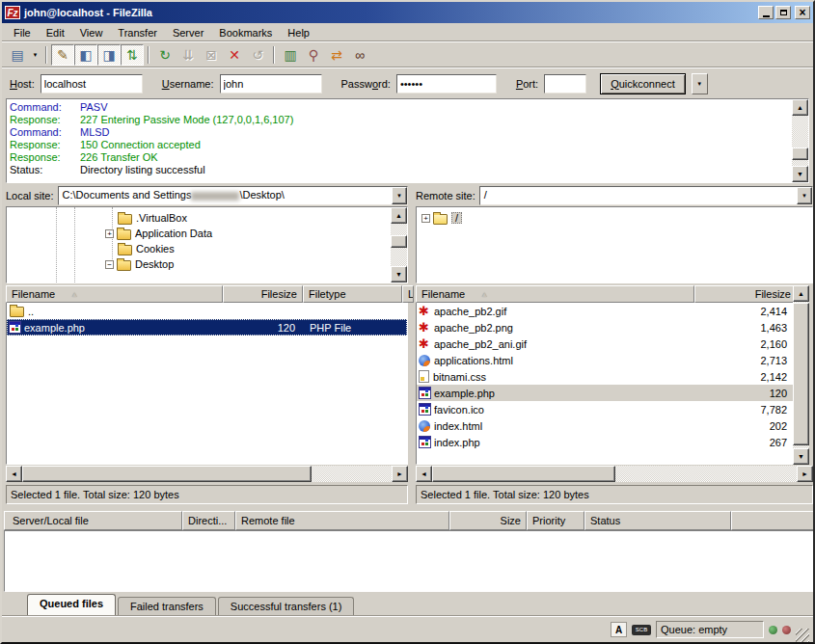 The image size is (815, 644). Describe the element at coordinates (258, 55) in the screenshot. I see `reconnect-button: ↺` at that location.